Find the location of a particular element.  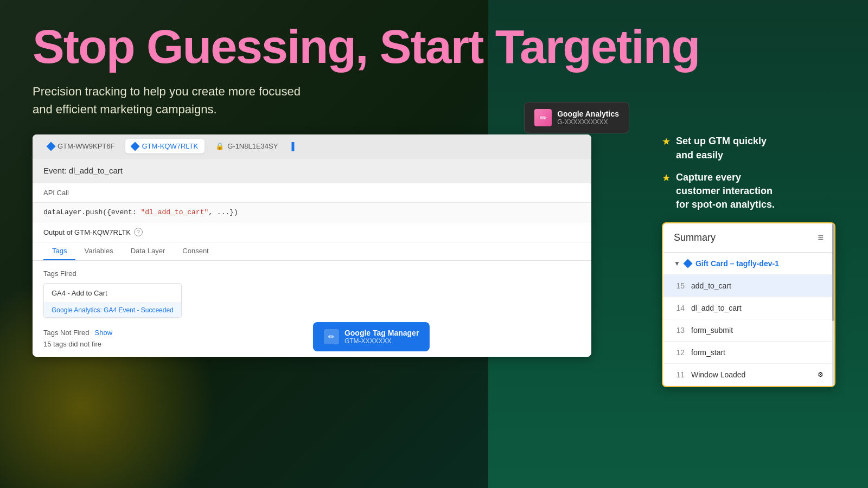

code-row: dataLayer.push({event: "dl_add_to_cart",… is located at coordinates (312, 213).